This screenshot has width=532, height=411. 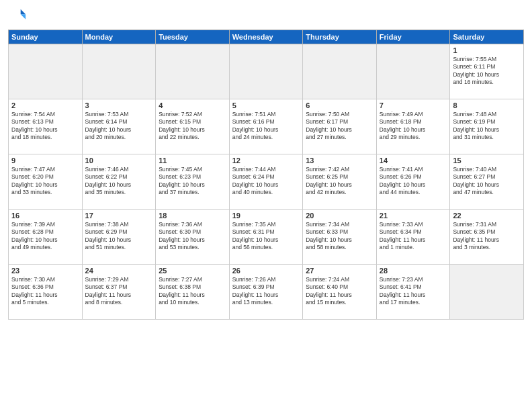 What do you see at coordinates (266, 271) in the screenshot?
I see `day-number: 26` at bounding box center [266, 271].